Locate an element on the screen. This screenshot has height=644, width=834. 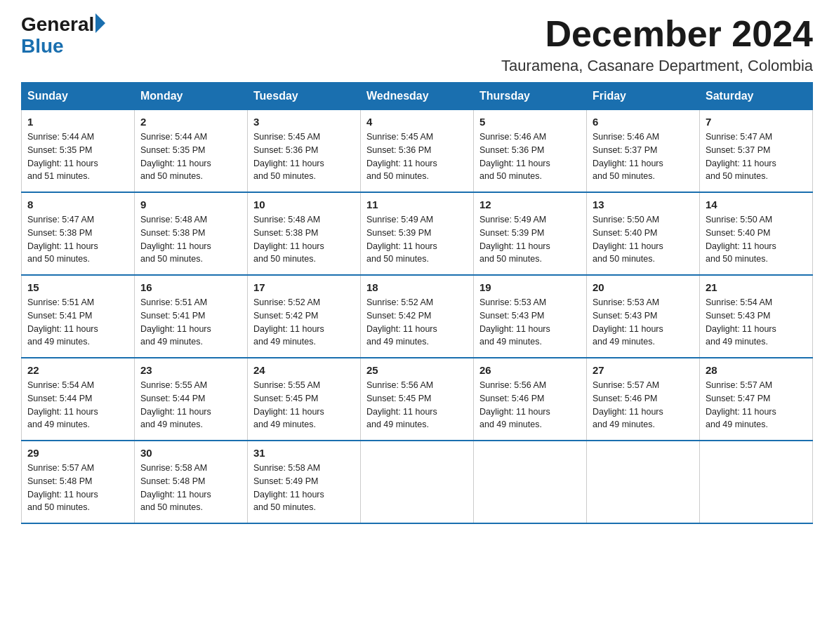
calendar-cell: 30 Sunrise: 5:58 AMSunset: 5:48 PMDaylig… is located at coordinates (191, 482).